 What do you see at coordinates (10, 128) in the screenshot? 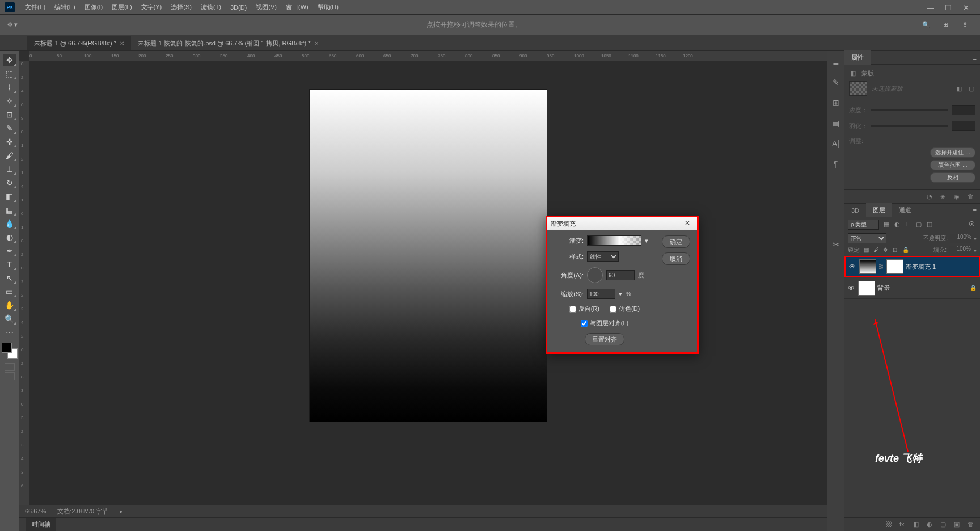
I see `eyedropper-tool: ✎` at bounding box center [10, 128].